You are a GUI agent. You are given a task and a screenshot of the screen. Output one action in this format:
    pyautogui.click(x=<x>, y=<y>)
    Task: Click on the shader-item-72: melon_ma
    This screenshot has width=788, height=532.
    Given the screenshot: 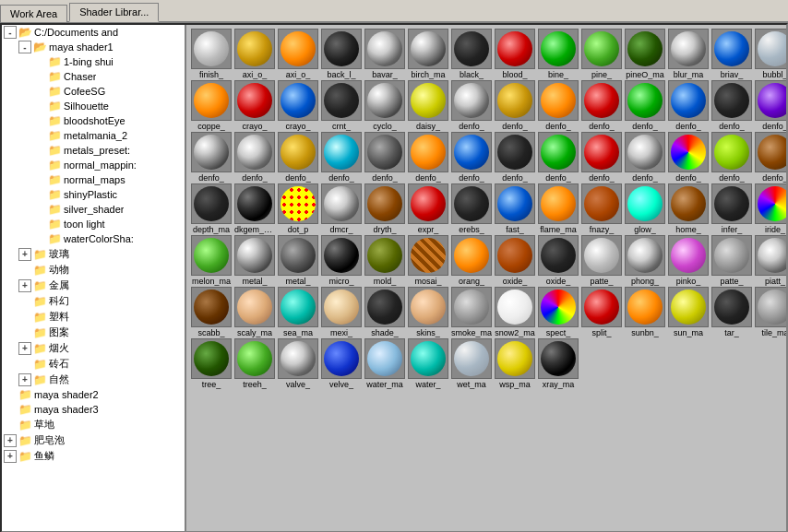 What is the action you would take?
    pyautogui.click(x=211, y=260)
    